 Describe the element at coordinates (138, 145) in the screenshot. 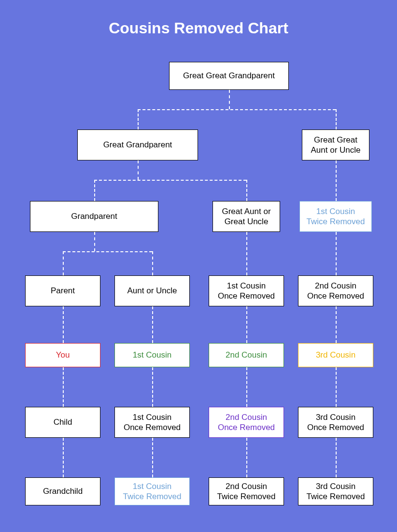

I see `node-great-grandparent: Great Grandparent` at that location.